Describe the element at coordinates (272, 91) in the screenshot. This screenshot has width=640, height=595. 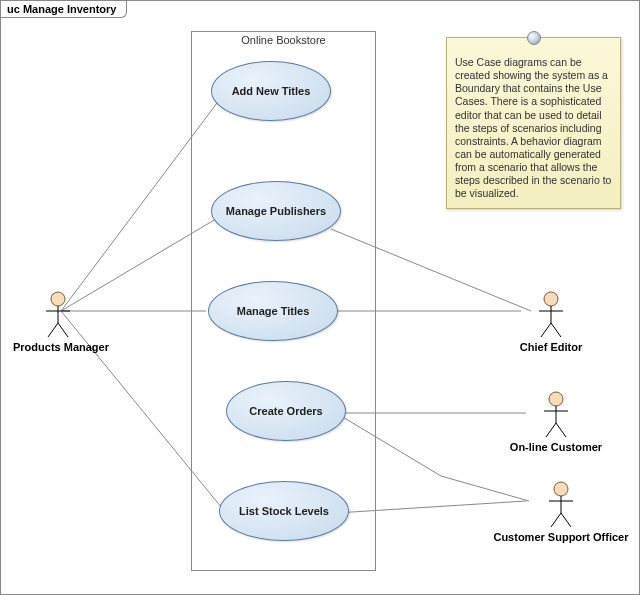
I see `usecase-label: Add New Titles` at that location.